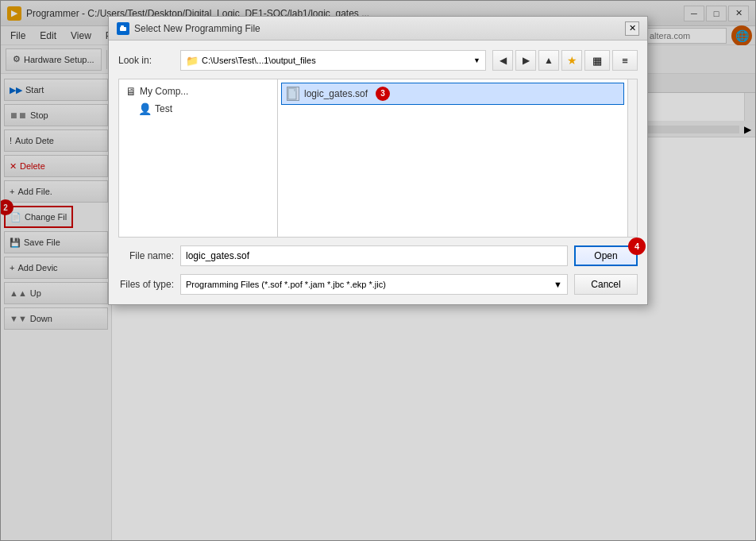 This screenshot has width=756, height=541. I want to click on look-in-label: Look in:, so click(146, 60).